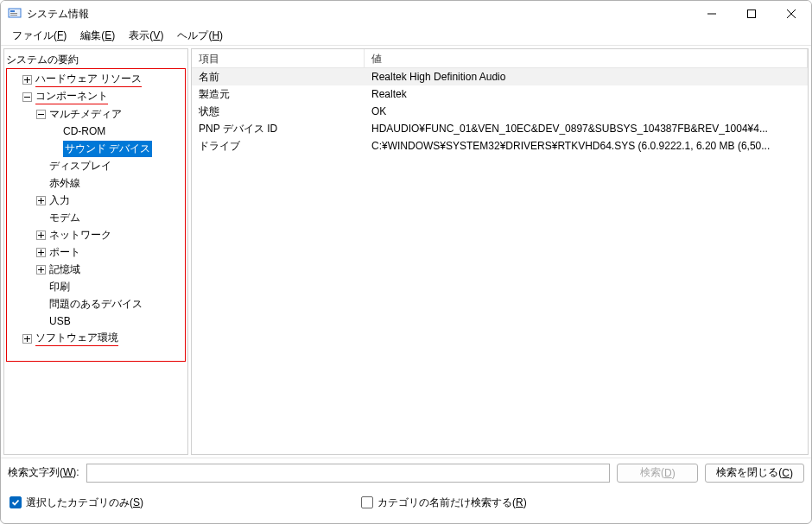 The height and width of the screenshot is (524, 812). Describe the element at coordinates (96, 166) in the screenshot. I see `tree-display: ディスプレイ` at that location.